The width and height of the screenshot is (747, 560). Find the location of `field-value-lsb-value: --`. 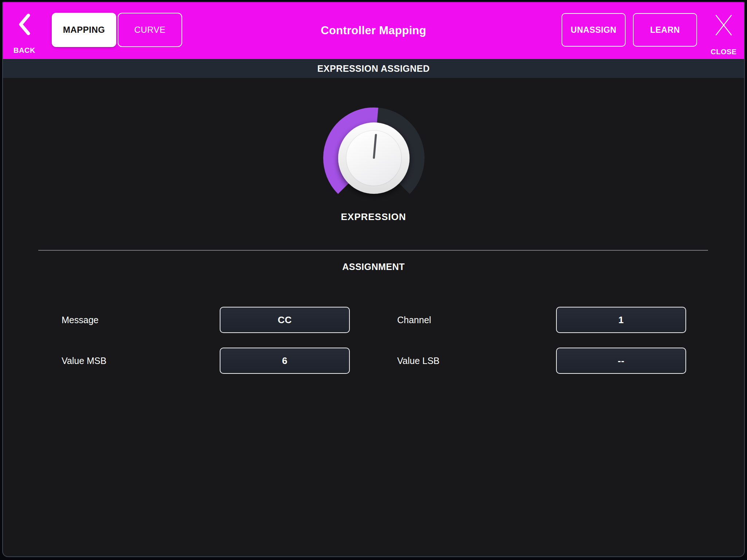

field-value-lsb-value: -- is located at coordinates (621, 361).